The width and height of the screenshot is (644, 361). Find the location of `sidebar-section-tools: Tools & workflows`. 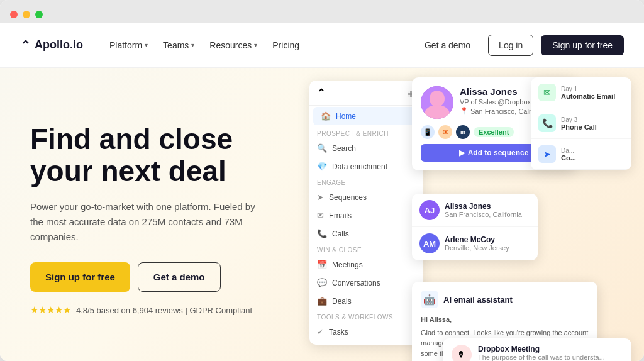

sidebar-section-tools: Tools & workflows is located at coordinates (366, 316).